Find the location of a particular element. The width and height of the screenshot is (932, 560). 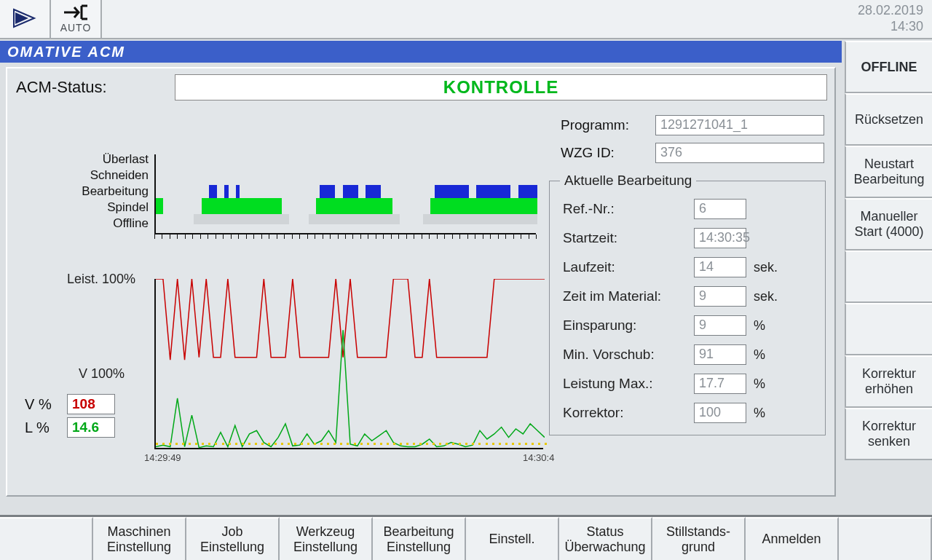

line-chart-svg is located at coordinates (350, 364).